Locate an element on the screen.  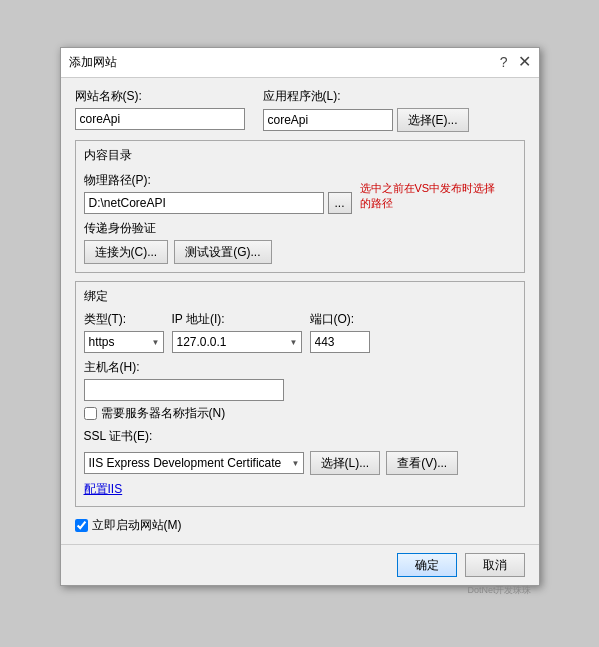
pass-auth-label: 传递身份验证 is located at coordinates (300, 228).